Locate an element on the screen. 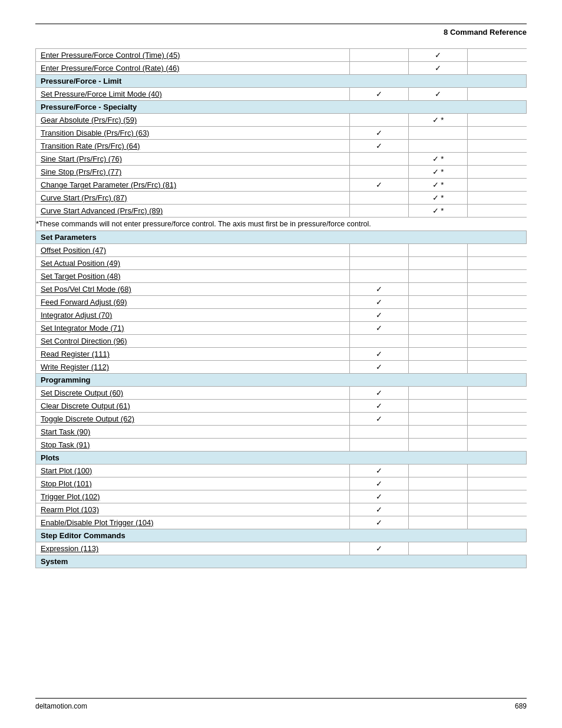 The image size is (562, 728). table-row: Trigger Plot (102)✓ is located at coordinates (282, 497).